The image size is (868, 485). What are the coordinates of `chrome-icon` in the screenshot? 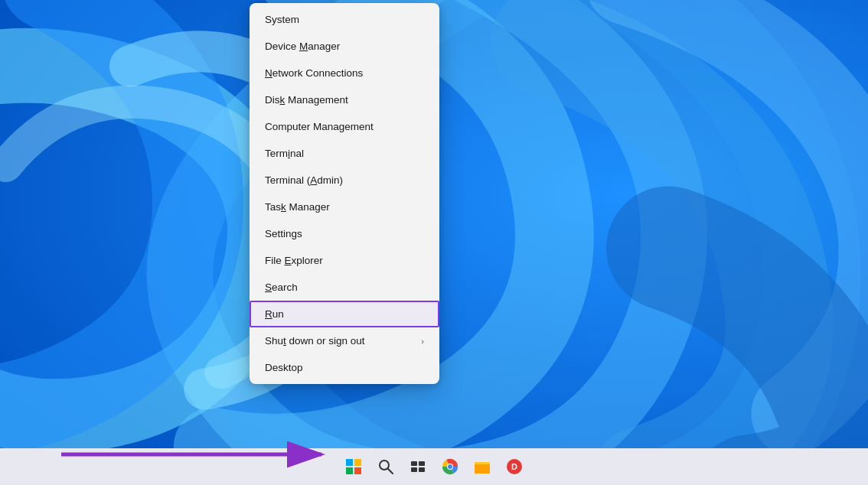 It's located at (450, 467).